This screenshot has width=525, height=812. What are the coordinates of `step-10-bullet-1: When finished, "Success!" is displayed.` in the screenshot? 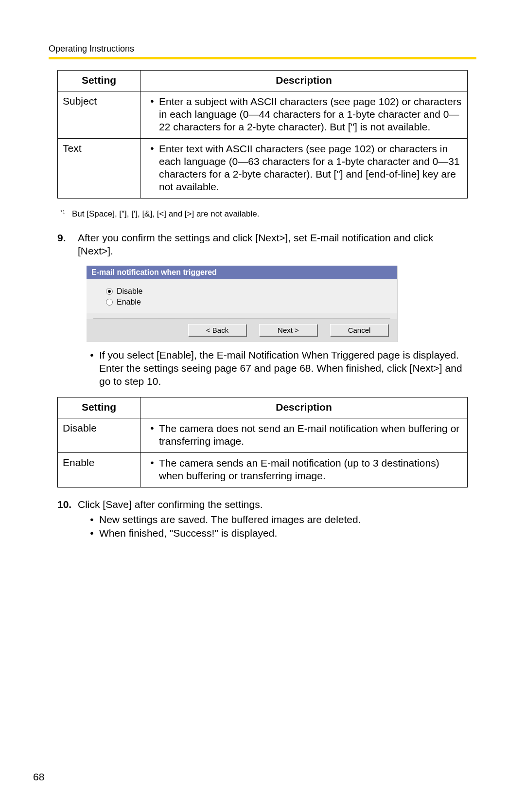 It's located at (188, 533).